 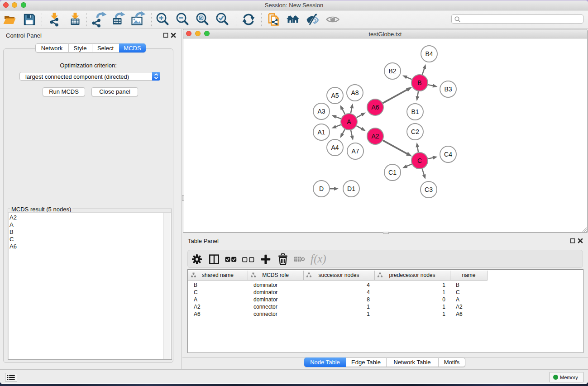 What do you see at coordinates (355, 93) in the screenshot?
I see `svg-text: A8` at bounding box center [355, 93].